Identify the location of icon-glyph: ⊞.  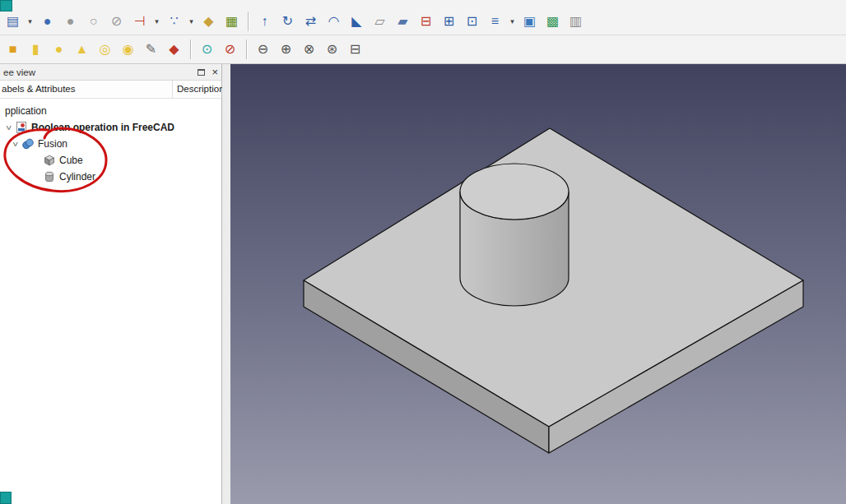
(449, 21).